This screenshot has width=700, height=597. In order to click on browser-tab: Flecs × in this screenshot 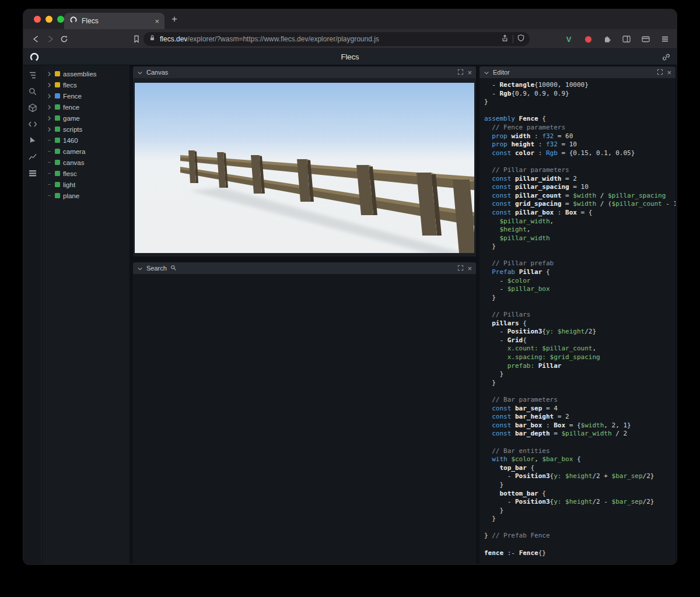, I will do `click(114, 21)`.